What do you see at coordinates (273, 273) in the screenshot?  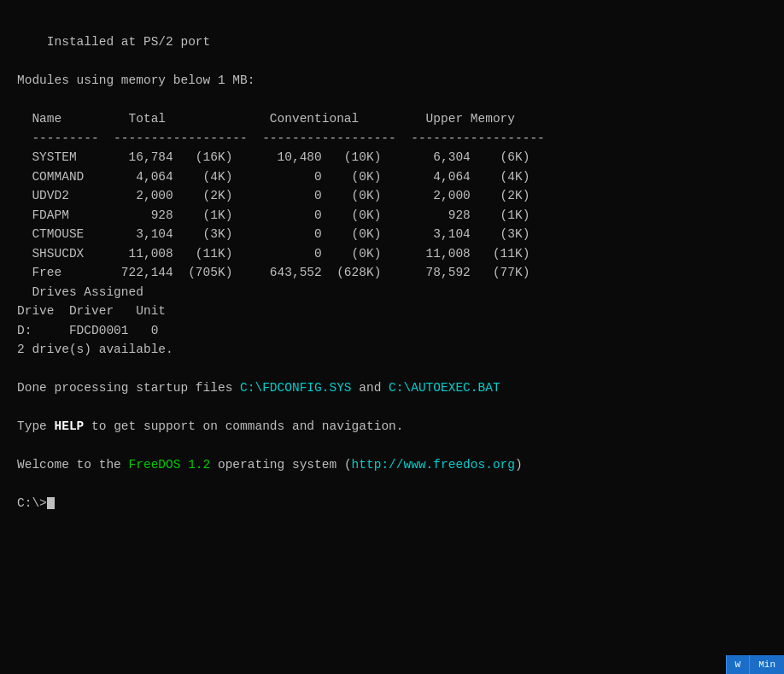 I see `free-line: Free 722,144 (705K) 643,552 (628K) 78,59…` at bounding box center [273, 273].